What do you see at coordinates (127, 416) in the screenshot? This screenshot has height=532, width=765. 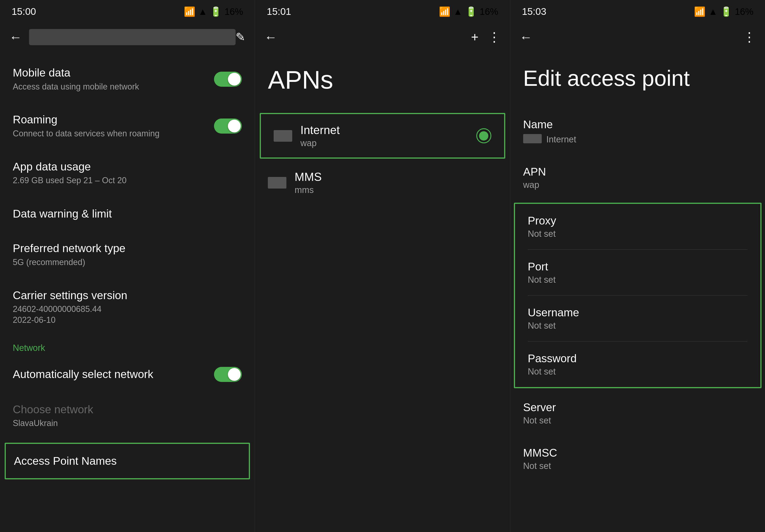 I see `choose-network-item: Choose network SlavaUkrain` at bounding box center [127, 416].